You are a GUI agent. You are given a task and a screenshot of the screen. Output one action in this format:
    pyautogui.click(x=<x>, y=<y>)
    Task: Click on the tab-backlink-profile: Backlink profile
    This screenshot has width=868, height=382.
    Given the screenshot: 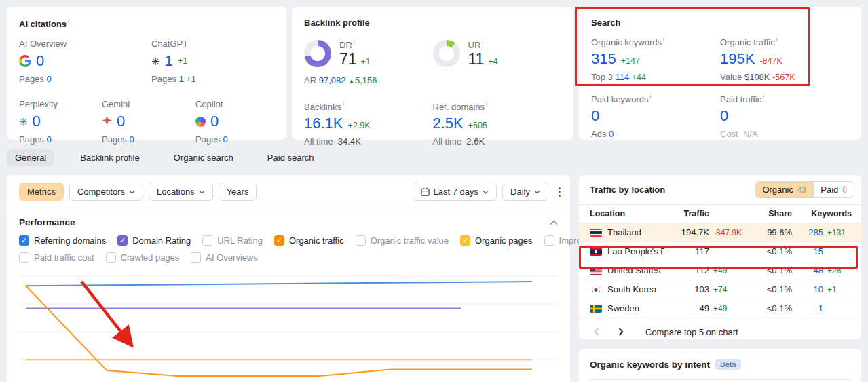 What is the action you would take?
    pyautogui.click(x=110, y=157)
    